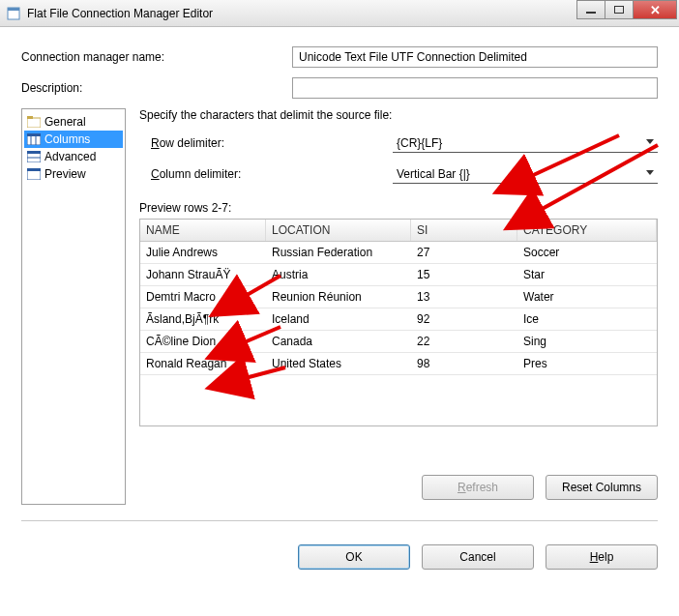 This screenshot has height=616, width=679. What do you see at coordinates (203, 275) in the screenshot?
I see `table-cell: Johann StrauÃŸ` at bounding box center [203, 275].